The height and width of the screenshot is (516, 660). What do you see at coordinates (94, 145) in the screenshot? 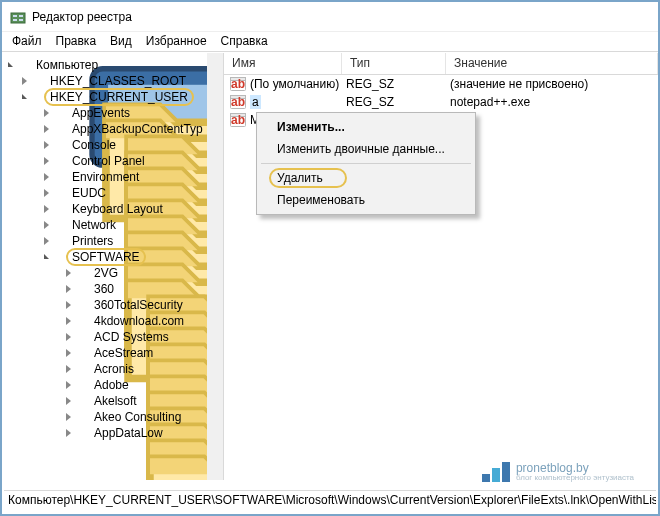
I see `tree-label: Console` at bounding box center [94, 145].